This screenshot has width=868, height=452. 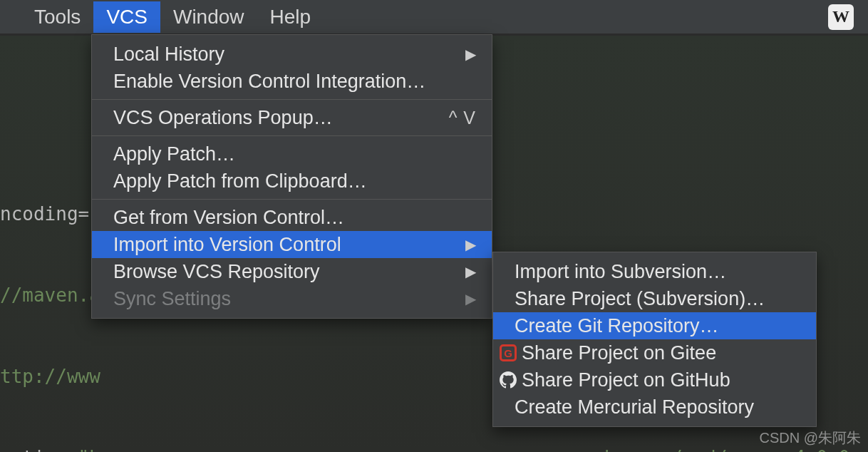 What do you see at coordinates (292, 217) in the screenshot?
I see `menu-get-from-vcs: Get from Version Control…` at bounding box center [292, 217].